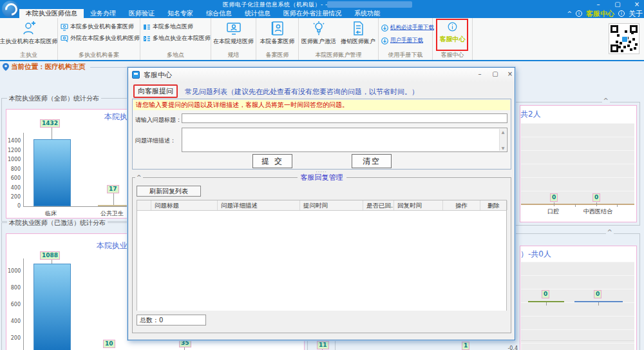  Describe the element at coordinates (29, 41) in the screenshot. I see `ribbon-item-label: 主执业机构在本院医师` at that location.